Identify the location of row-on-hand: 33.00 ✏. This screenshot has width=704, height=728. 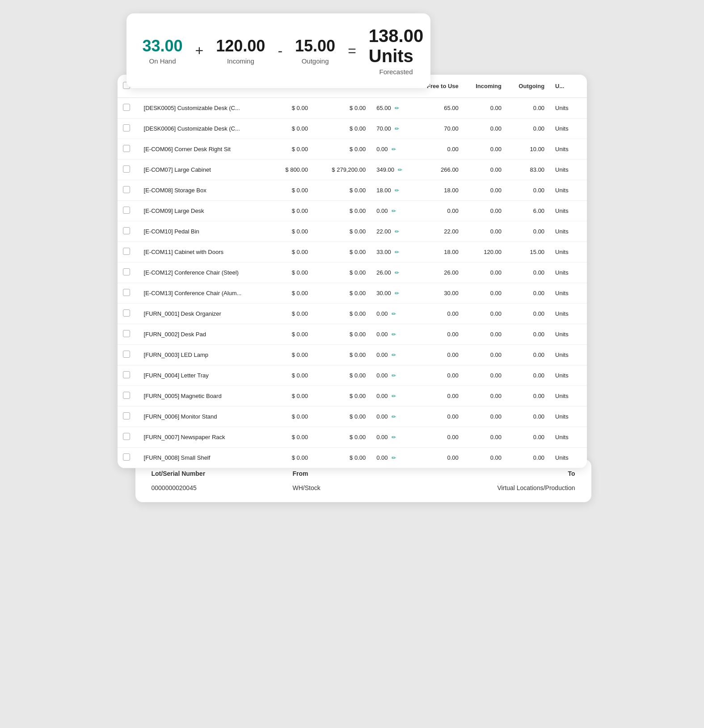
(392, 252).